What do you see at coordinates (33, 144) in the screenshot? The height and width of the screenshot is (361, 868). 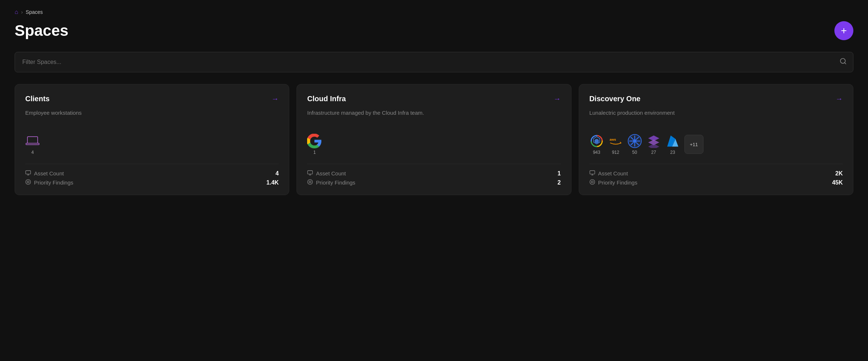 I see `laptop-integration: 4` at bounding box center [33, 144].